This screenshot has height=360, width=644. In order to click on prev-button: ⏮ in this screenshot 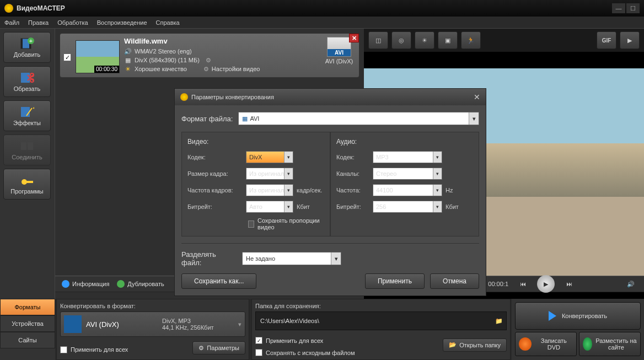, I will do `click(523, 284)`.